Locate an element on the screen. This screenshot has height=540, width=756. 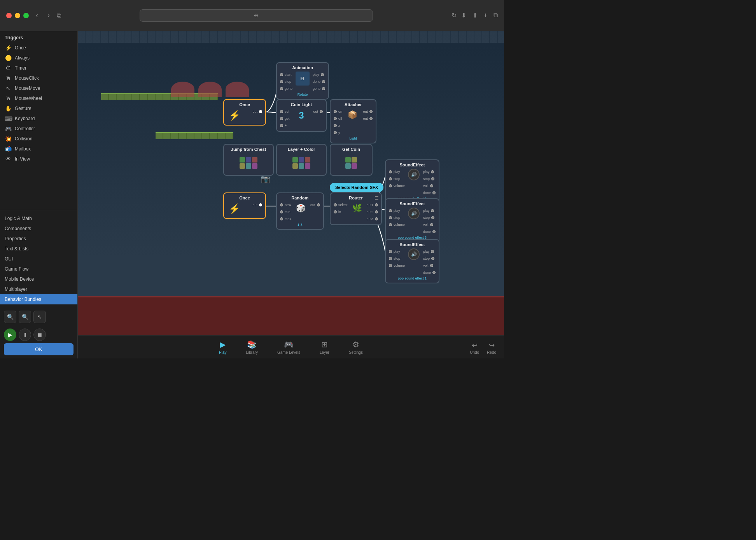
once-node-2: Once ⚡ out is located at coordinates (245, 206).